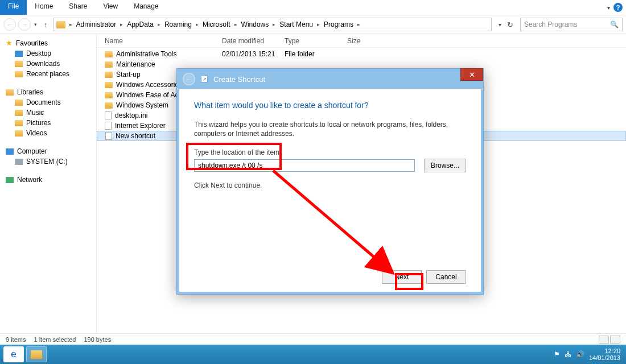 The image size is (626, 364). I want to click on recent-icon, so click(19, 74).